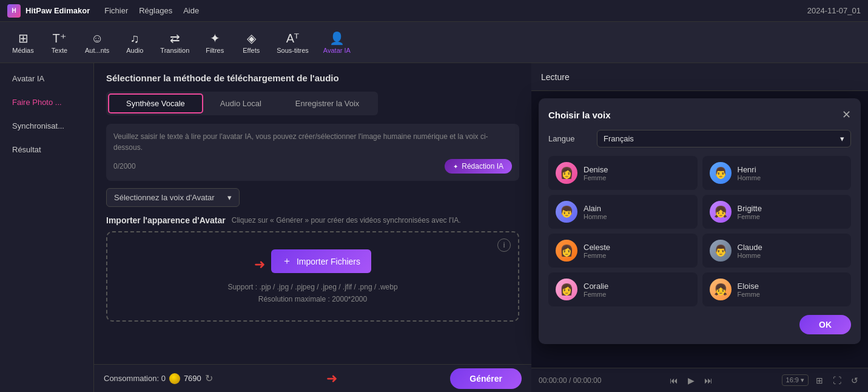 Image resolution: width=868 pixels, height=392 pixels. What do you see at coordinates (504, 245) in the screenshot?
I see `import-info-button: i` at bounding box center [504, 245].